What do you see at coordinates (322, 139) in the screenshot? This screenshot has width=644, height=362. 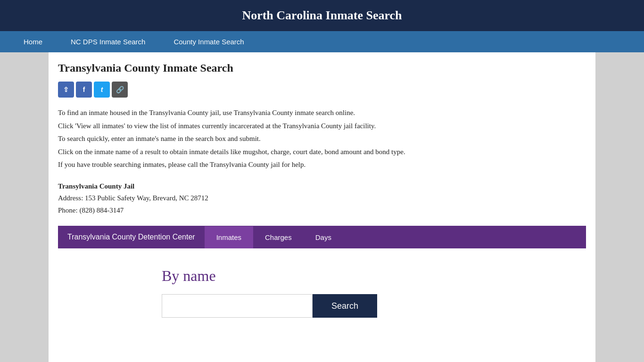 I see `description-block: To find an inmate housed in the Transylv…` at bounding box center [322, 139].